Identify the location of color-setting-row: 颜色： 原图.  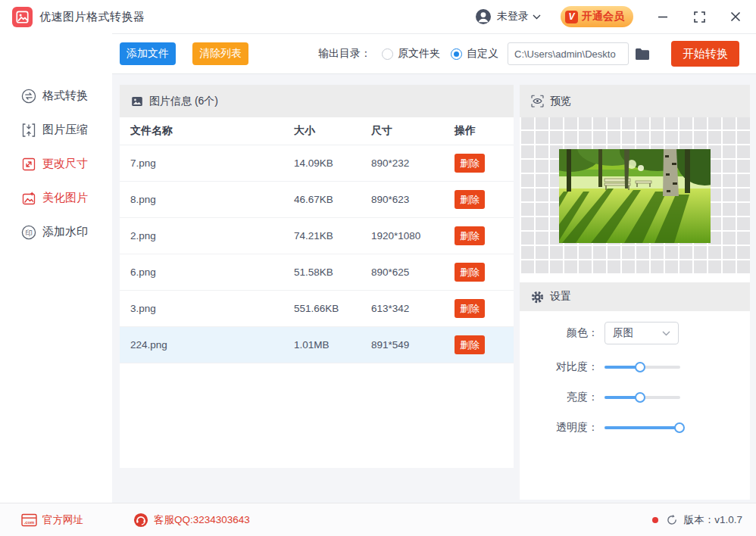
(635, 333).